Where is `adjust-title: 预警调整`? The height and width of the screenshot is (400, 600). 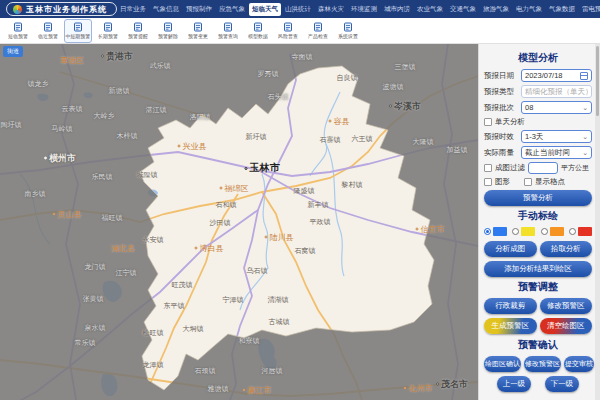
adjust-title: 预警调整 is located at coordinates (538, 287).